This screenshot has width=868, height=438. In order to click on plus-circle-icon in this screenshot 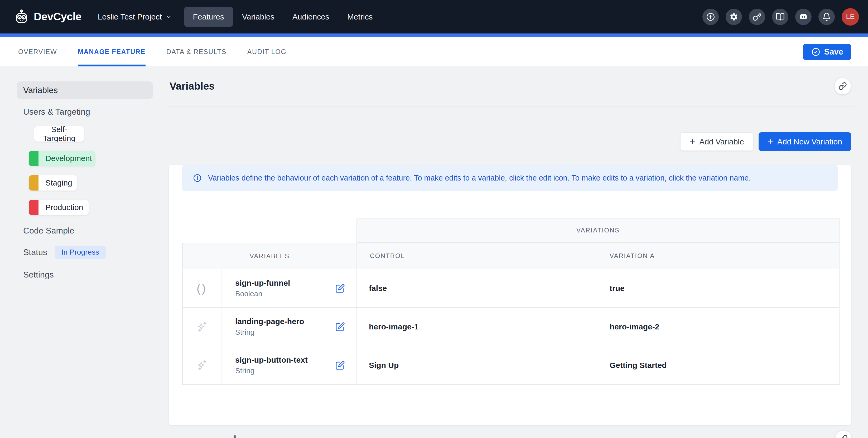, I will do `click(711, 17)`.